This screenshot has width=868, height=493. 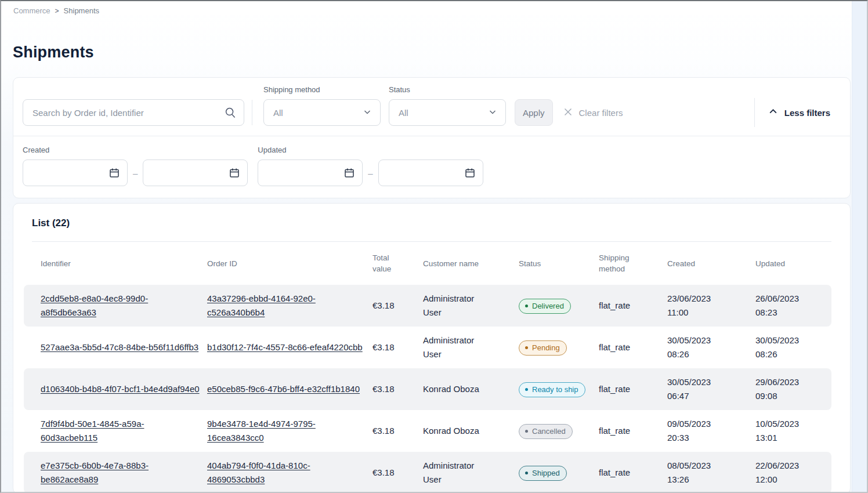 I want to click on search-field, so click(x=133, y=113).